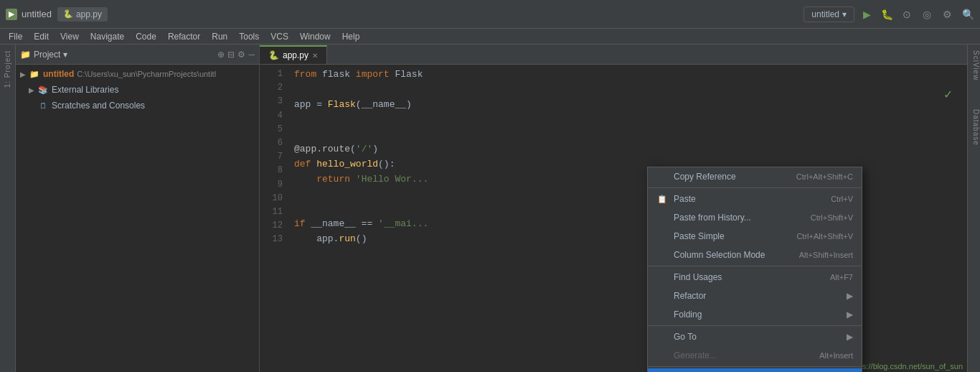 This screenshot has height=372, width=980. What do you see at coordinates (108, 37) in the screenshot?
I see `menu-navigate: Navigate` at bounding box center [108, 37].